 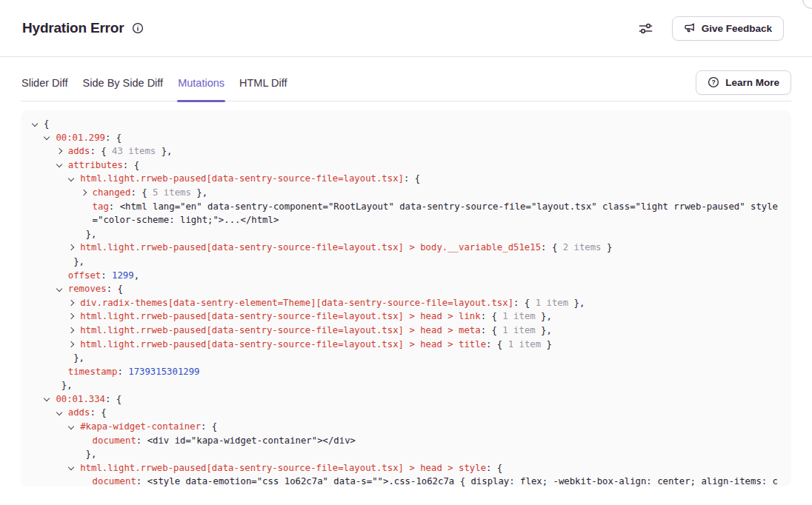 I want to click on tree-row: {, so click(x=406, y=124).